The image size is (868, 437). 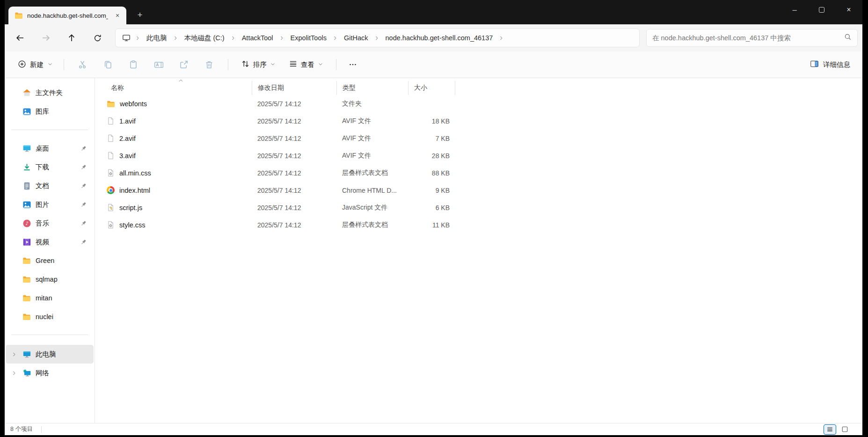 I want to click on breadcrumb-item: node.hackhub.get-shell.com_46137, so click(x=439, y=38).